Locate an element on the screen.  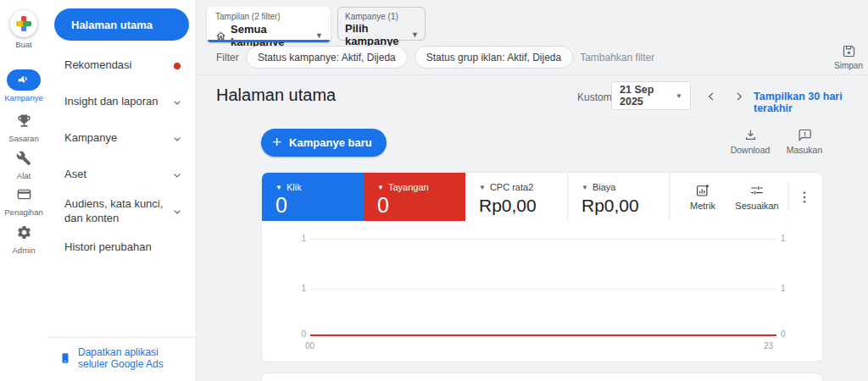
rail-item-admin: Admin is located at coordinates (24, 239).